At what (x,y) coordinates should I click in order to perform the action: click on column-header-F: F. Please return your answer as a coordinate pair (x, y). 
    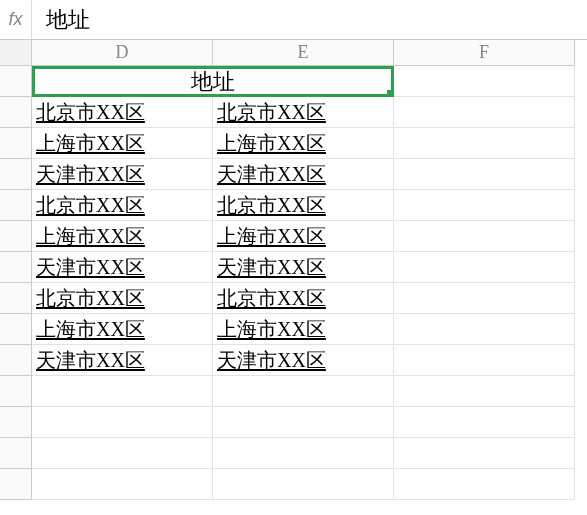
    Looking at the image, I should click on (484, 53).